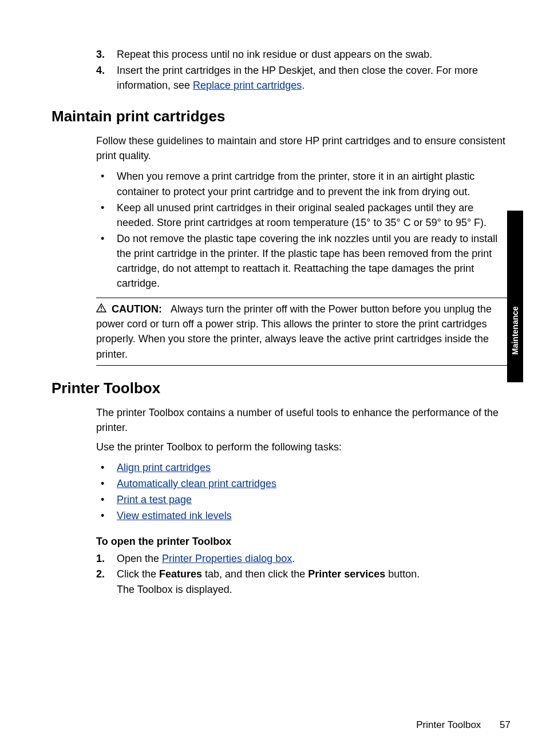 Image resolution: width=546 pixels, height=756 pixels. I want to click on list-item: Automatically clean print cartridges, so click(304, 484).